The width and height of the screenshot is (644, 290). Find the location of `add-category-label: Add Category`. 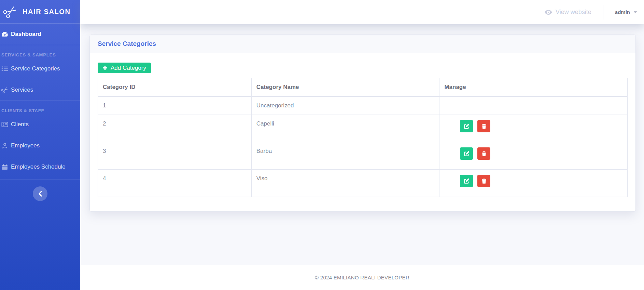

add-category-label: Add Category is located at coordinates (128, 68).